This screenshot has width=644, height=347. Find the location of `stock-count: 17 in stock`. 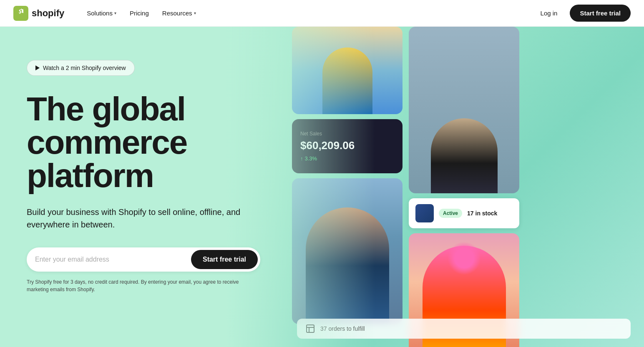

stock-count: 17 in stock is located at coordinates (482, 213).